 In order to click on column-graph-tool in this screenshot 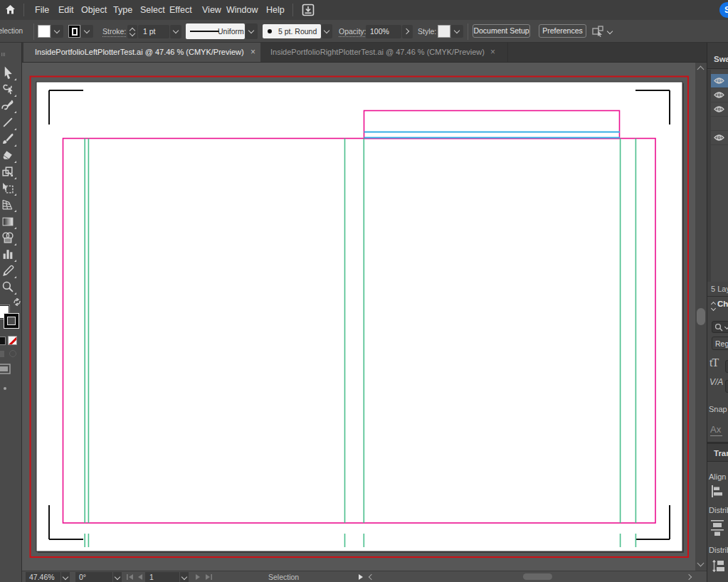, I will do `click(9, 255)`.